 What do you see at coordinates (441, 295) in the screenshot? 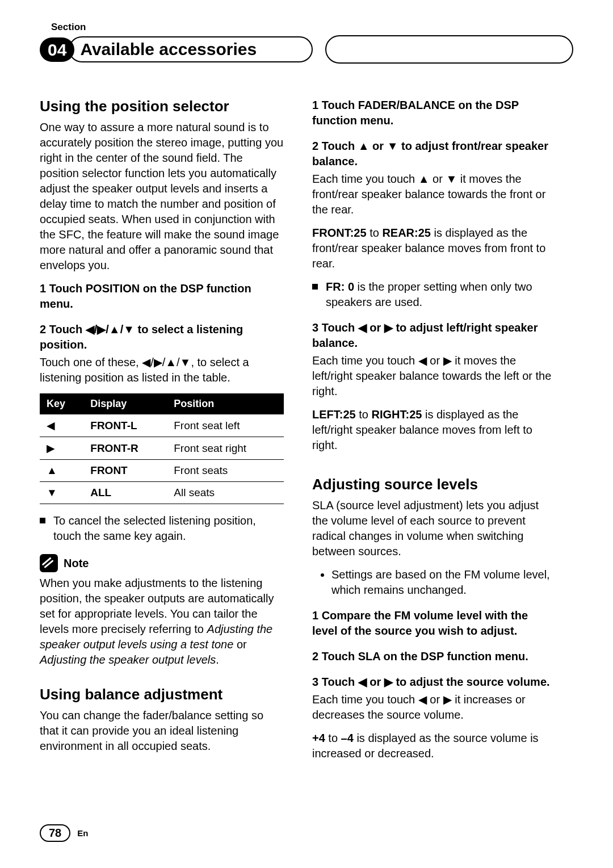
I see `fr0-text: FR: 0 is the proper setting when only tw…` at bounding box center [441, 295].